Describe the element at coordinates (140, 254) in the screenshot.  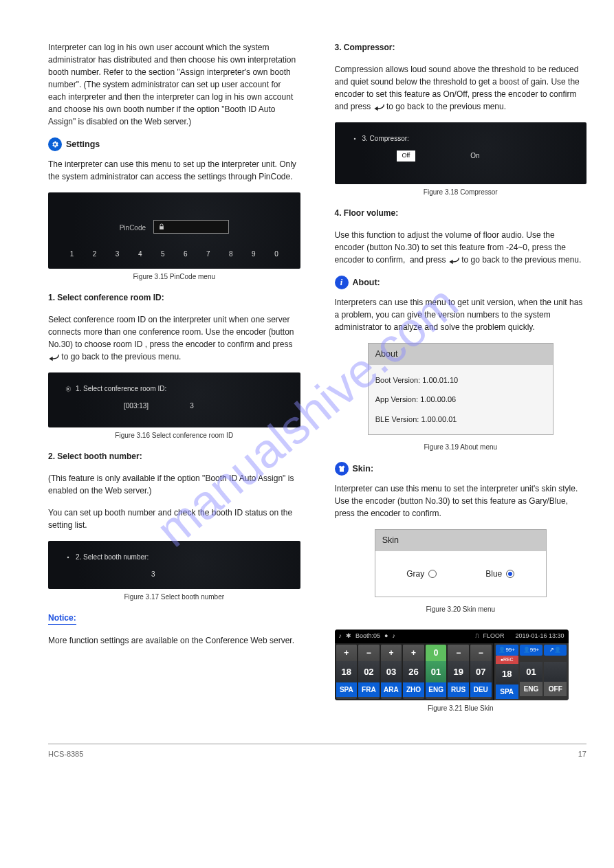
I see `digit-4: 4` at that location.